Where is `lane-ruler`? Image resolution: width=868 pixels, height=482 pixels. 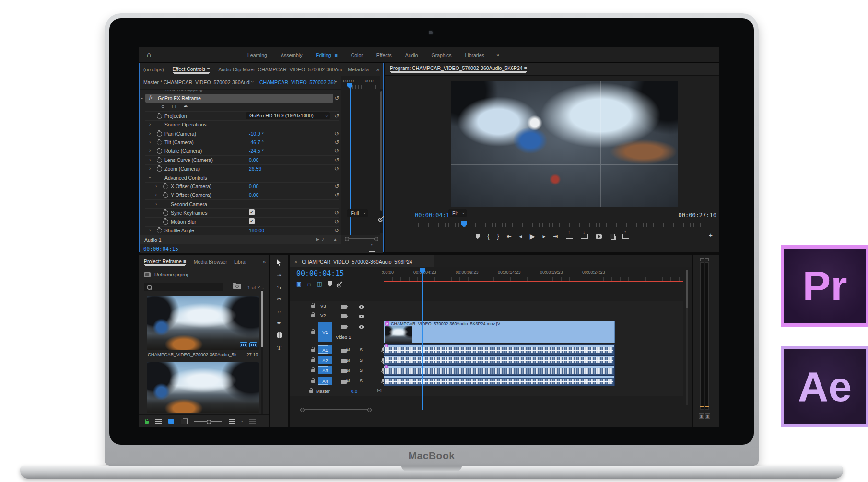 lane-ruler is located at coordinates (360, 87).